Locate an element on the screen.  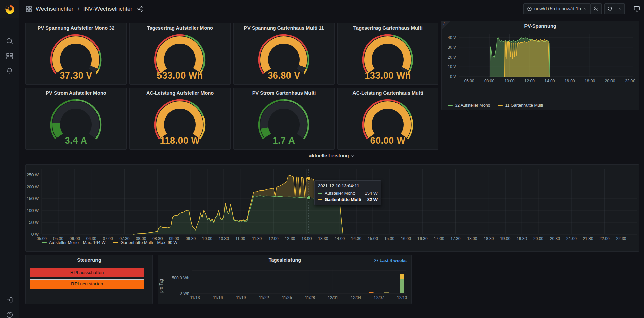
refresh-icon is located at coordinates (610, 9).